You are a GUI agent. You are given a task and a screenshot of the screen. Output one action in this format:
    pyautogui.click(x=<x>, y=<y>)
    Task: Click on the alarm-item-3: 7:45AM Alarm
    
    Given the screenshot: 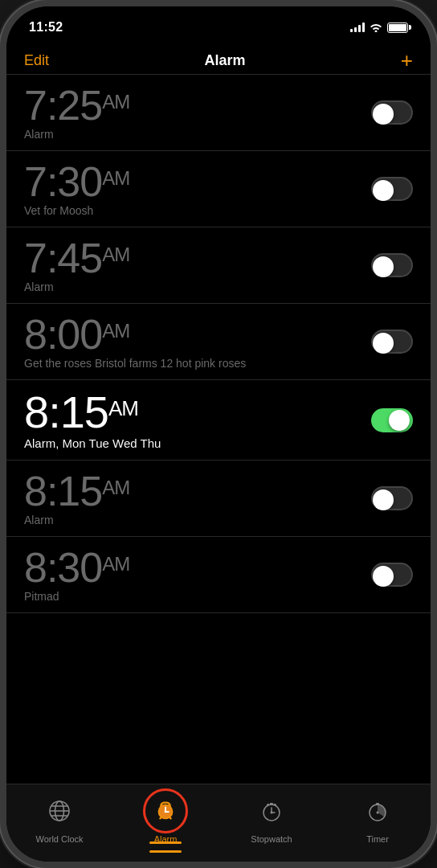 What is the action you would take?
    pyautogui.click(x=218, y=265)
    